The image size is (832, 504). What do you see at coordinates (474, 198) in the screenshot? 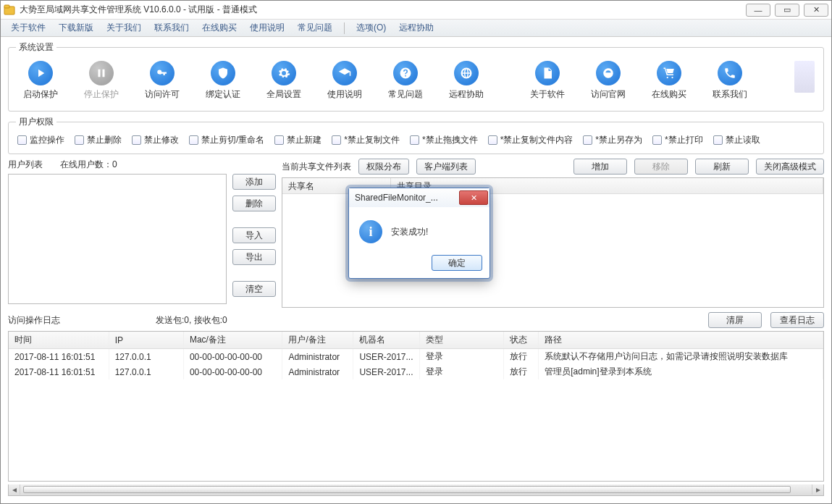
I see `dialog-close-button: ✕` at bounding box center [474, 198].